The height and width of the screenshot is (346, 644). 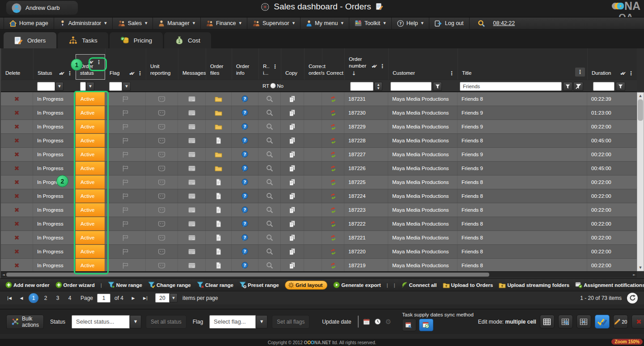 What do you see at coordinates (70, 298) in the screenshot?
I see `page-button-4: 4` at bounding box center [70, 298].